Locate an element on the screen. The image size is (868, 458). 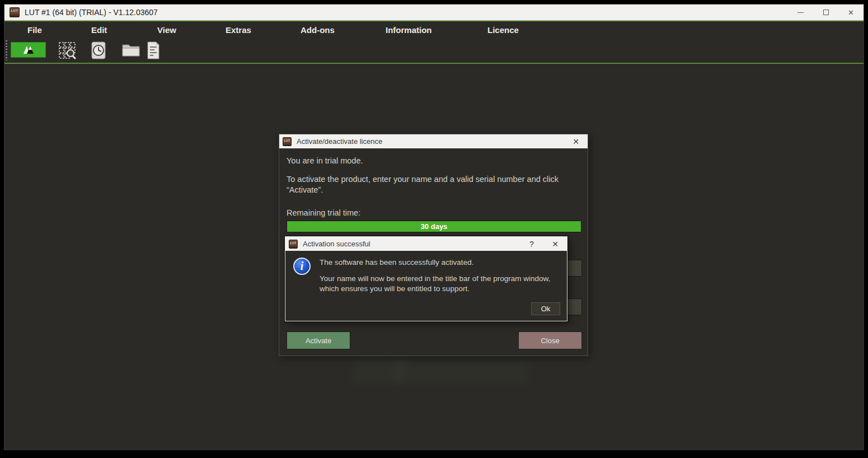
serial-input-partial is located at coordinates (575, 307).